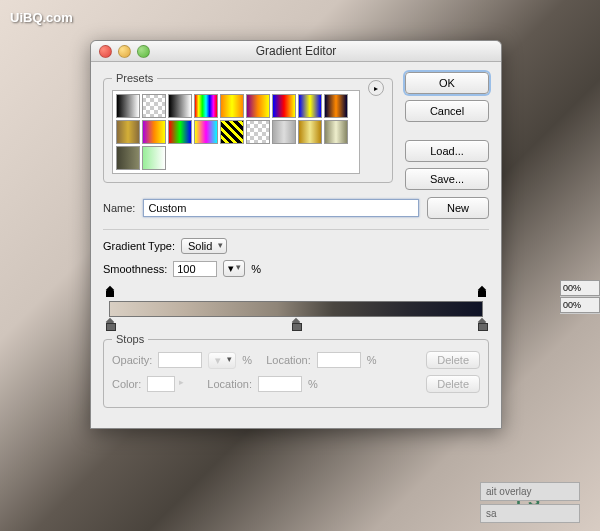  What do you see at coordinates (580, 297) in the screenshot?
I see `right-panel-fragment: 00% 00%` at bounding box center [580, 297].